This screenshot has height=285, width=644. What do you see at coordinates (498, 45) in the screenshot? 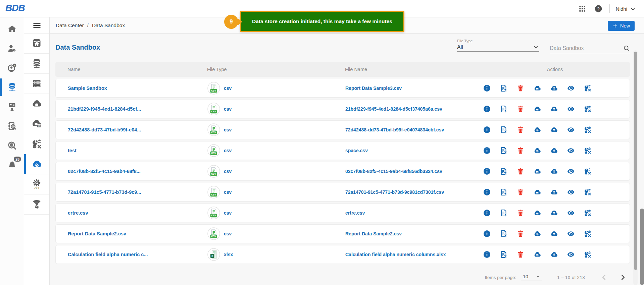
I see `file-type-select: File Type All` at bounding box center [498, 45].